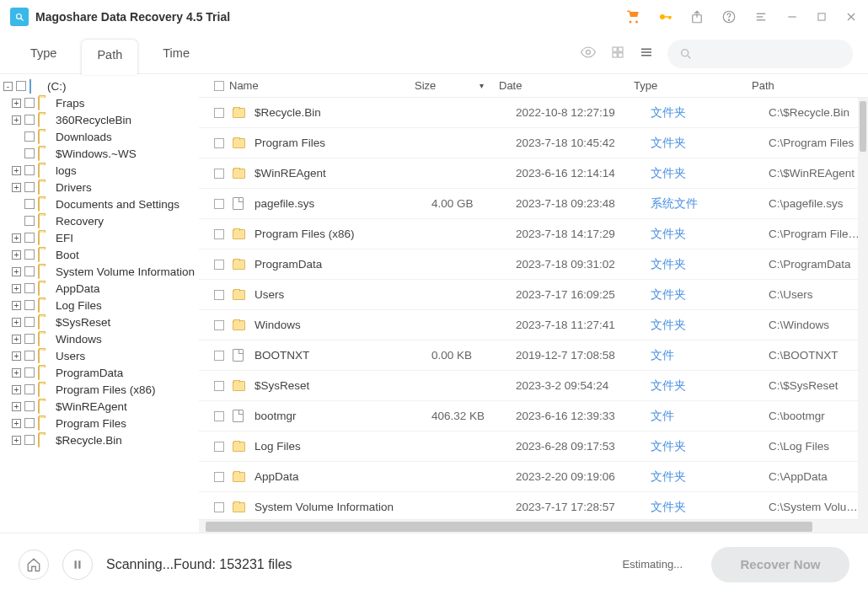  I want to click on tree-item: $Windows.~WS, so click(99, 153).